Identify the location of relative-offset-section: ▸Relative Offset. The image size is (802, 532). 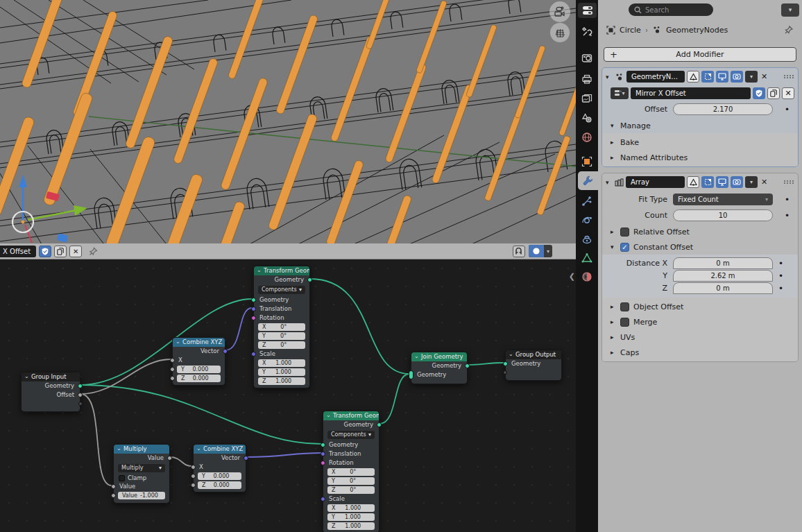
(700, 232).